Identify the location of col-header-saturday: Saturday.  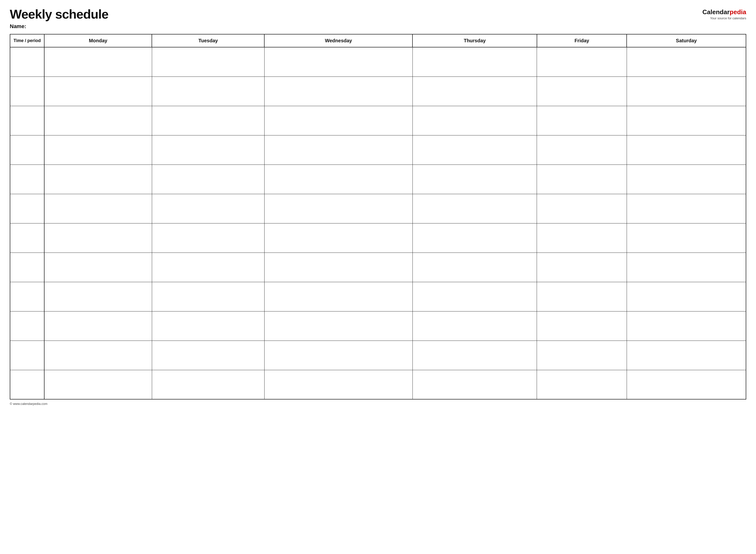
(686, 41).